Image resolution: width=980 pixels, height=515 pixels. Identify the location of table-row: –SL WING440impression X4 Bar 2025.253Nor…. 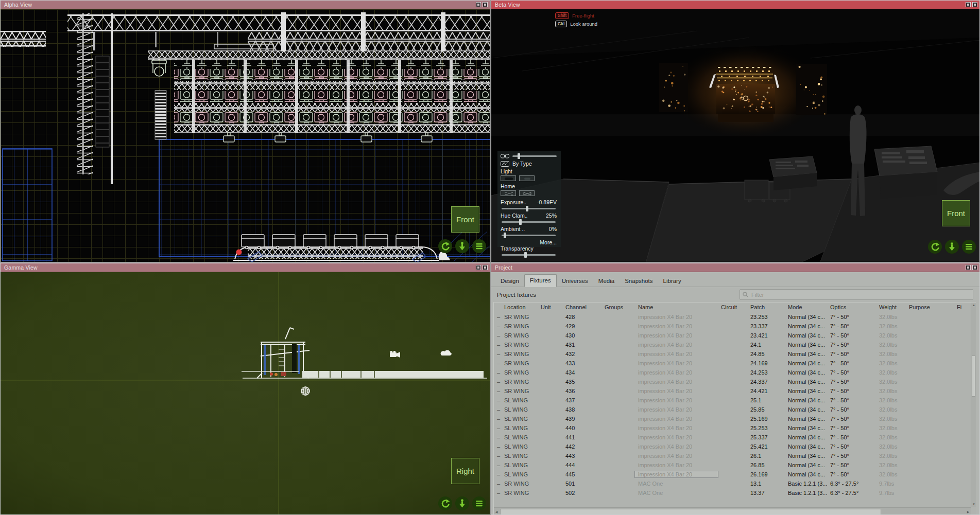
(732, 428).